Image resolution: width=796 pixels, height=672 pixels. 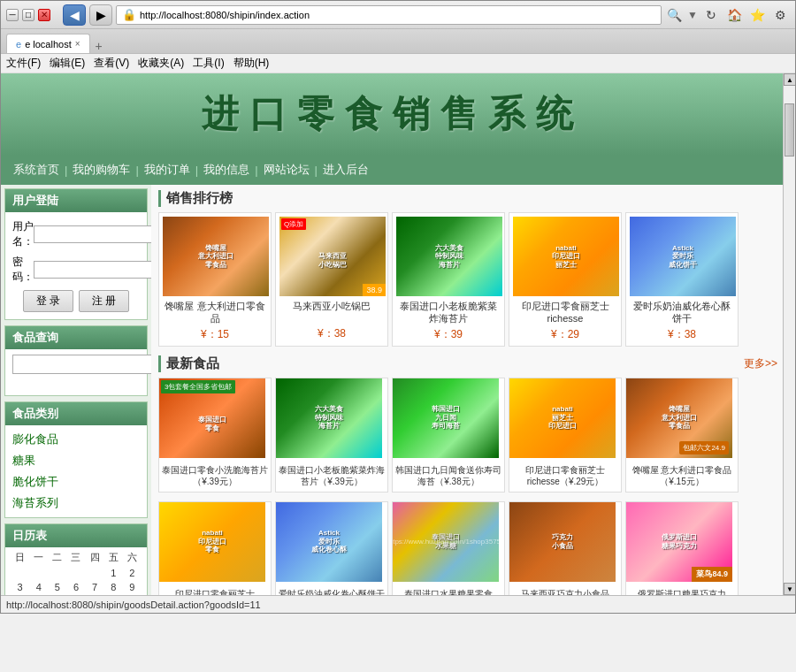 I want to click on cal-cell: 8, so click(x=113, y=587).